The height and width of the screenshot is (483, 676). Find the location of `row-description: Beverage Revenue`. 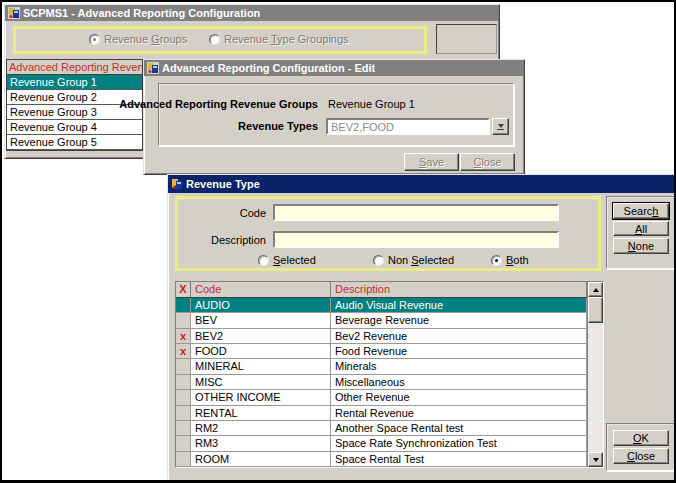

row-description: Beverage Revenue is located at coordinates (459, 320).